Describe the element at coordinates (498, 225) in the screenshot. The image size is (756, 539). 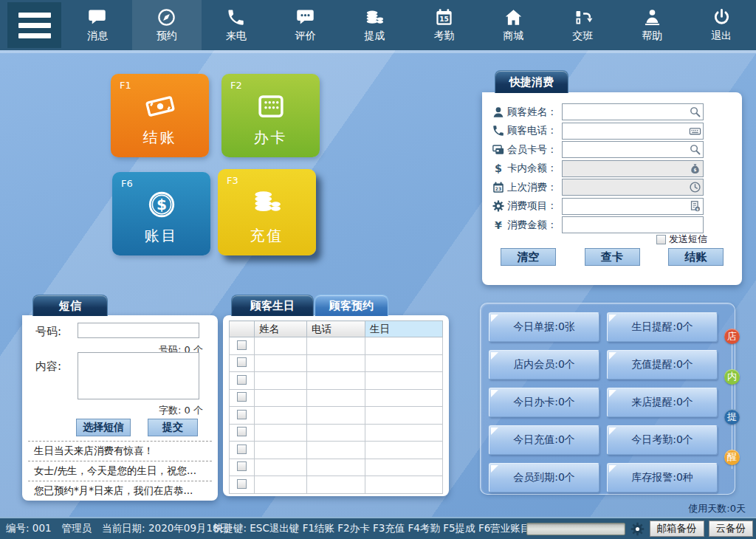
I see `yen-icon: ¥` at that location.